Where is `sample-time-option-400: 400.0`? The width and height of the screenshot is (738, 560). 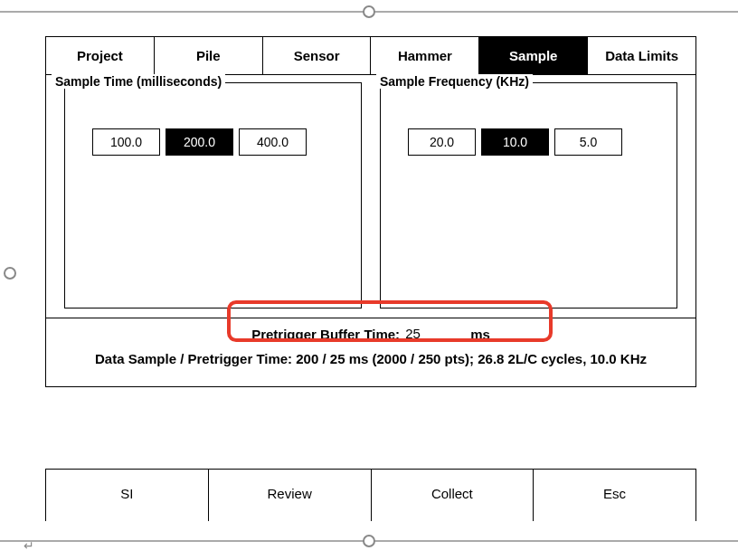 sample-time-option-400: 400.0 is located at coordinates (273, 142).